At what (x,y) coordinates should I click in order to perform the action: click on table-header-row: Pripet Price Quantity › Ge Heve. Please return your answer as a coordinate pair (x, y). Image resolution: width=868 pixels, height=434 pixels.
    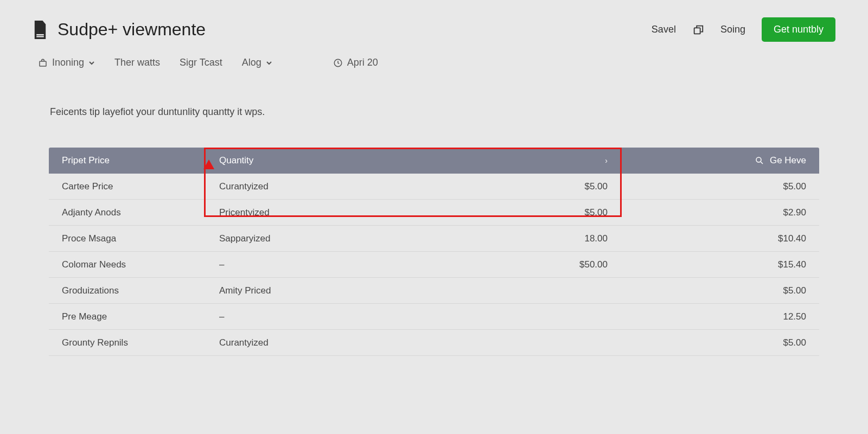
    Looking at the image, I should click on (434, 161).